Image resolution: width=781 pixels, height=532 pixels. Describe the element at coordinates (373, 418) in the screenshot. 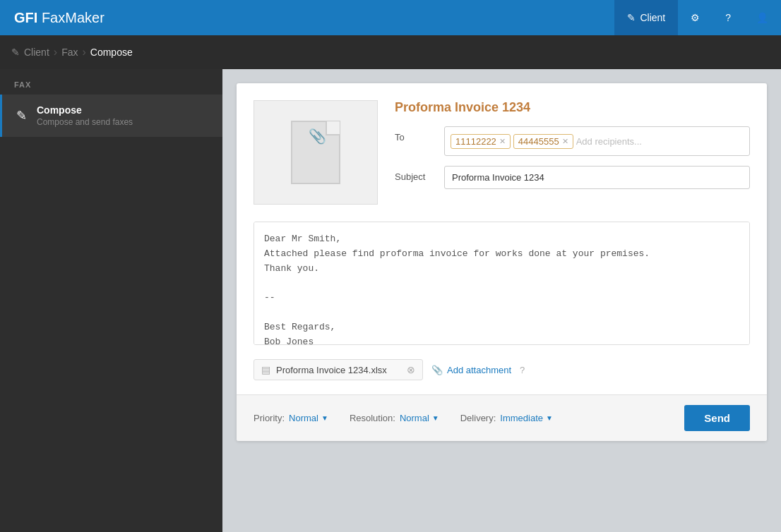

I see `resolution-label: Resolution:` at that location.